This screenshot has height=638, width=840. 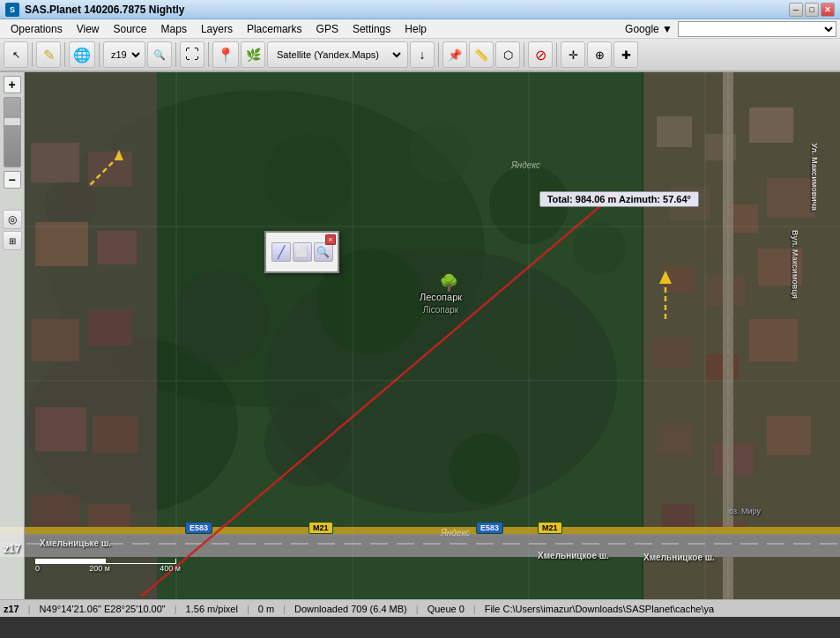 I want to click on crosshair2-button: ⊕, so click(x=599, y=55).